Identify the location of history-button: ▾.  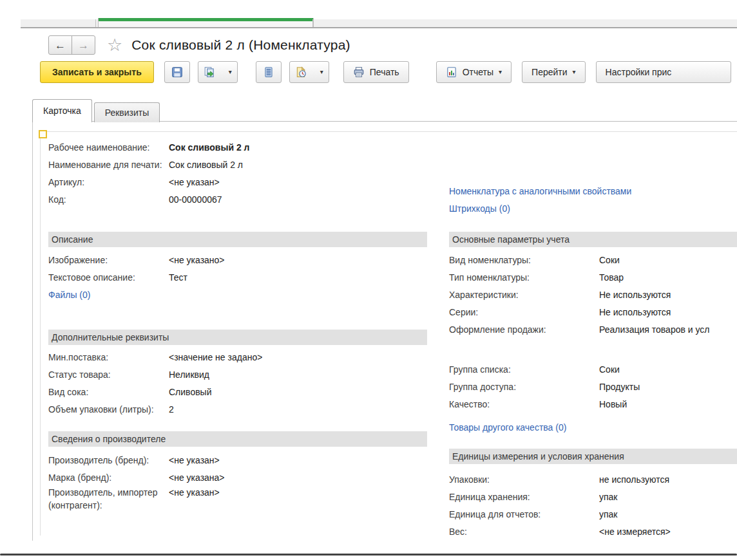
(309, 72).